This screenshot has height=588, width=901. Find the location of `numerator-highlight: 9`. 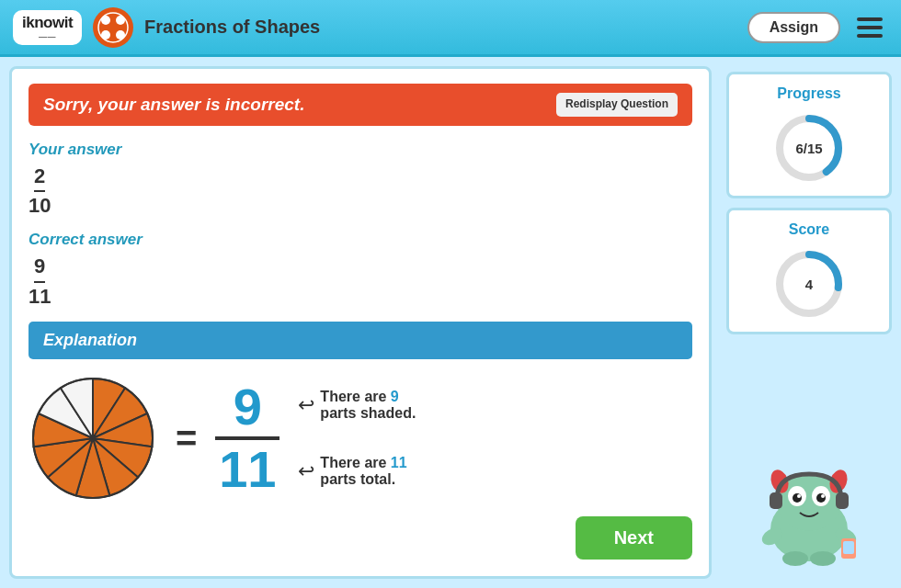

numerator-highlight: 9 is located at coordinates (395, 397).